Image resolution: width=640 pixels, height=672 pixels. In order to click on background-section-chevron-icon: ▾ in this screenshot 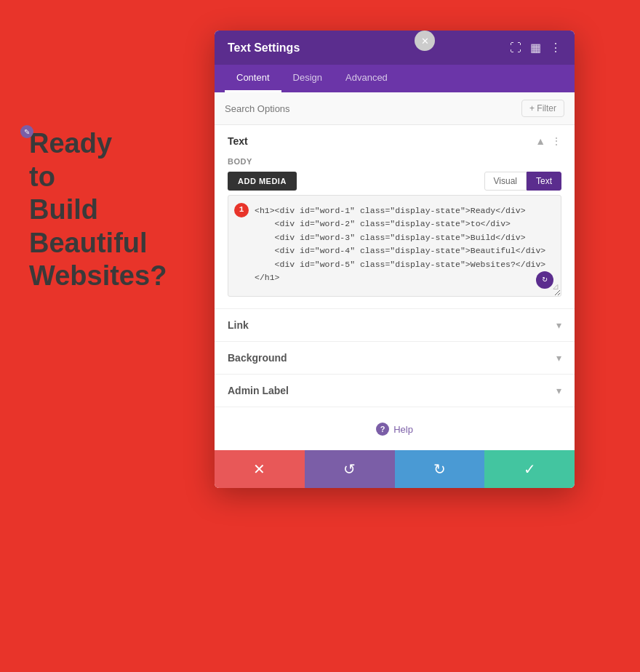, I will do `click(559, 358)`.